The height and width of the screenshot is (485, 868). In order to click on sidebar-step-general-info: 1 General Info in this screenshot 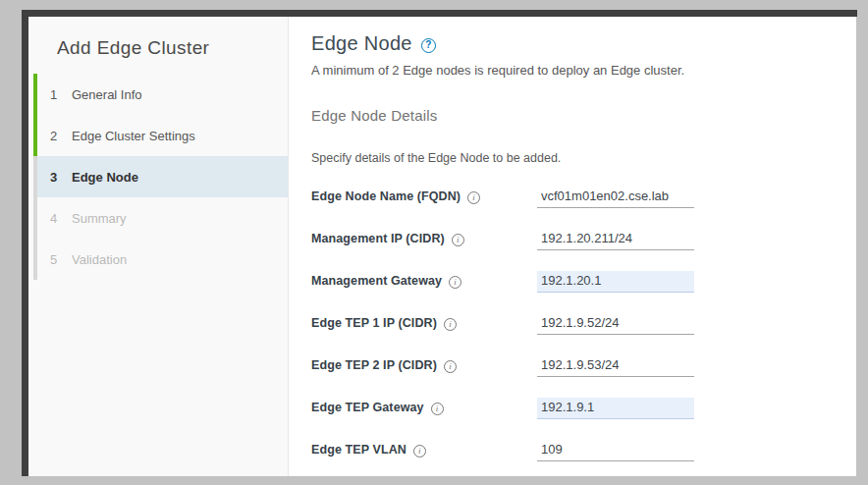, I will do `click(161, 94)`.